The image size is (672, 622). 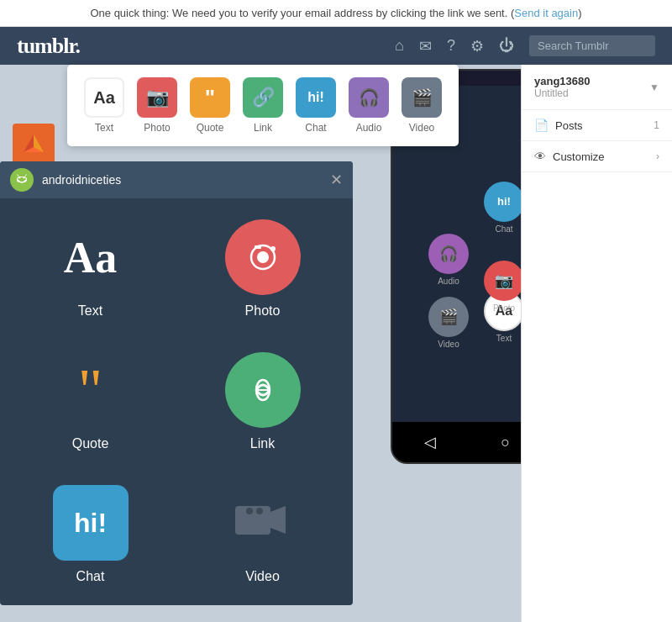 What do you see at coordinates (507, 45) in the screenshot?
I see `power-icon: ⏻` at bounding box center [507, 45].